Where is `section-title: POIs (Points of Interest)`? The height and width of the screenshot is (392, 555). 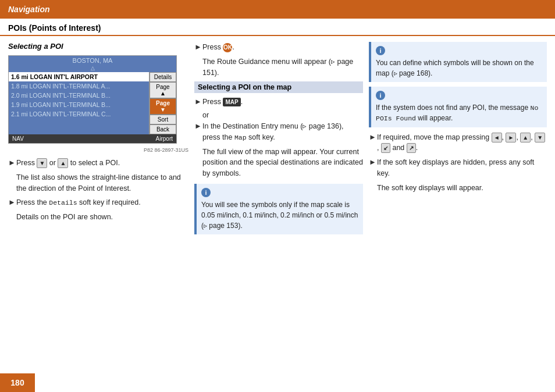
section-title: POIs (Points of Interest) is located at coordinates (278, 27).